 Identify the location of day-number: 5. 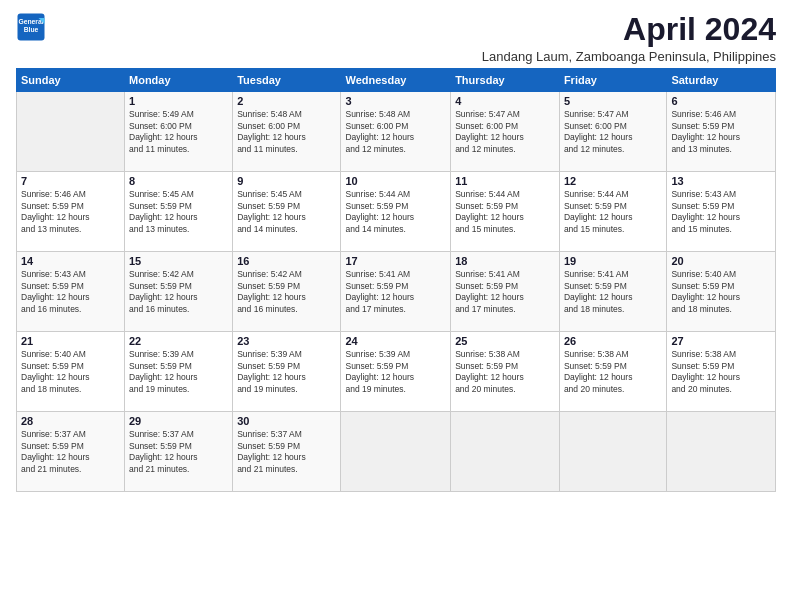
(613, 101).